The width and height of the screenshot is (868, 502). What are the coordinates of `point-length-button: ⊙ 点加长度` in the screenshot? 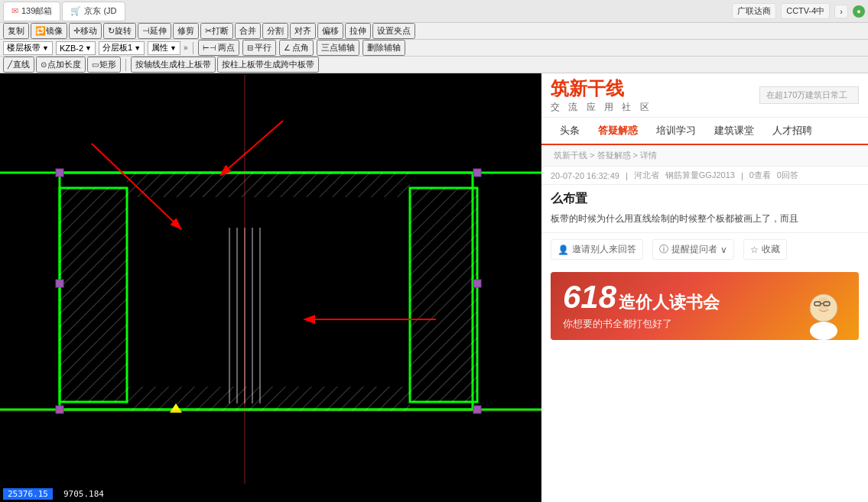 It's located at (61, 64).